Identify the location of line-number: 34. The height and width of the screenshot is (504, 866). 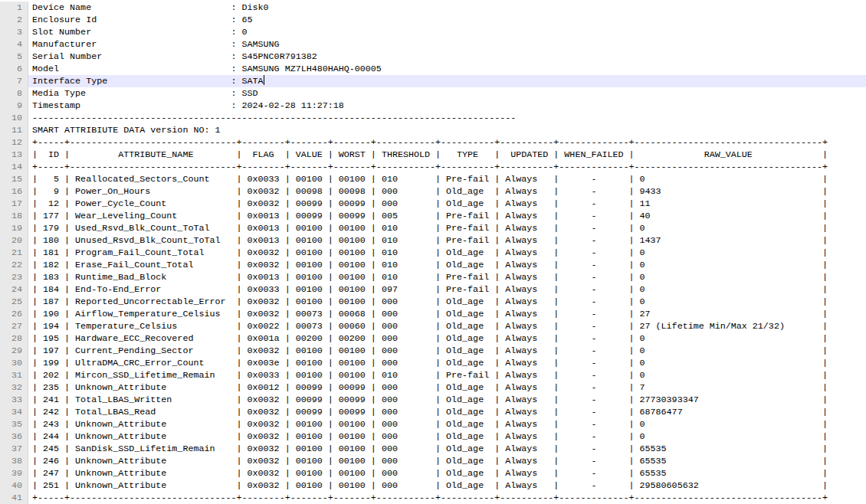
(14, 412).